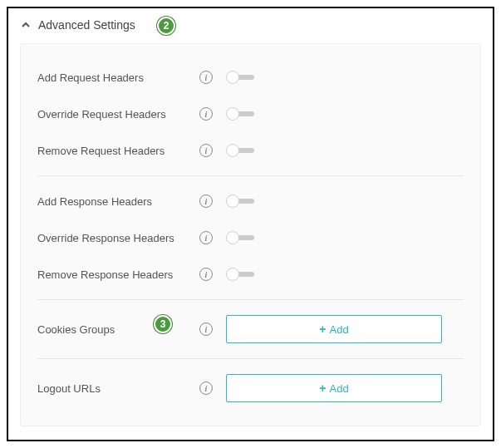  What do you see at coordinates (163, 324) in the screenshot?
I see `callout-badge-3: 3` at bounding box center [163, 324].